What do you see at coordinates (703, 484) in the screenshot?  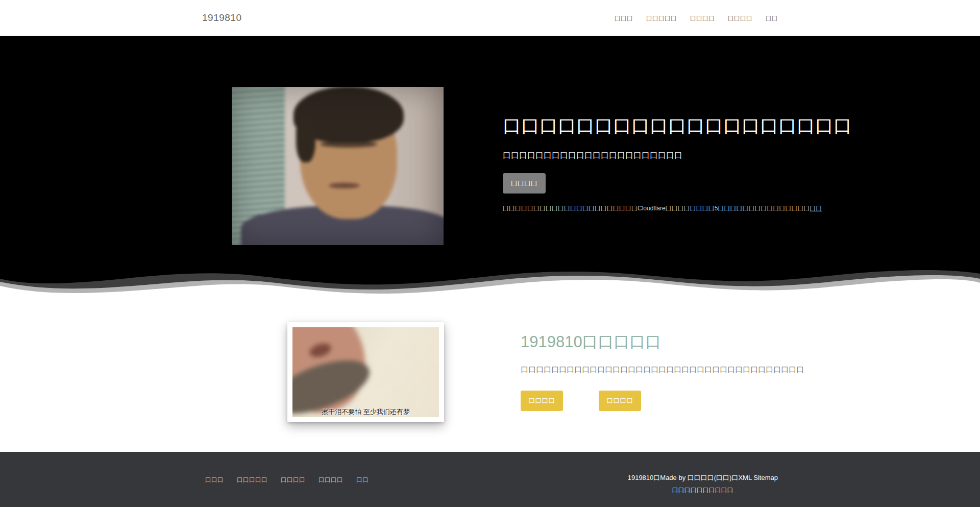 I see `footer-credit: 1919810口Made by 口口口口(口口)口XML Sitemap 口口口…` at bounding box center [703, 484].